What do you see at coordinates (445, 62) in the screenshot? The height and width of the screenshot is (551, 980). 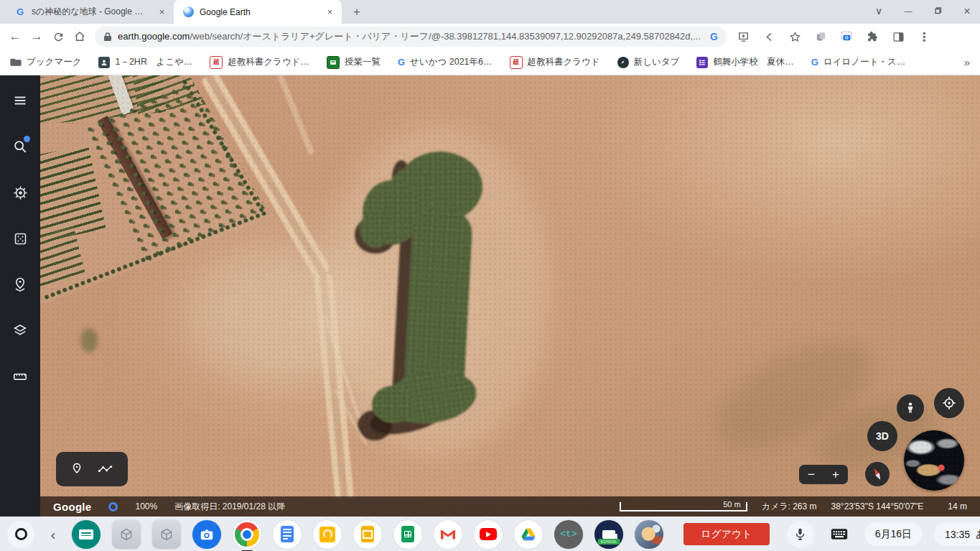 I see `bookmark-item: G せいかつ 2021年6…` at bounding box center [445, 62].